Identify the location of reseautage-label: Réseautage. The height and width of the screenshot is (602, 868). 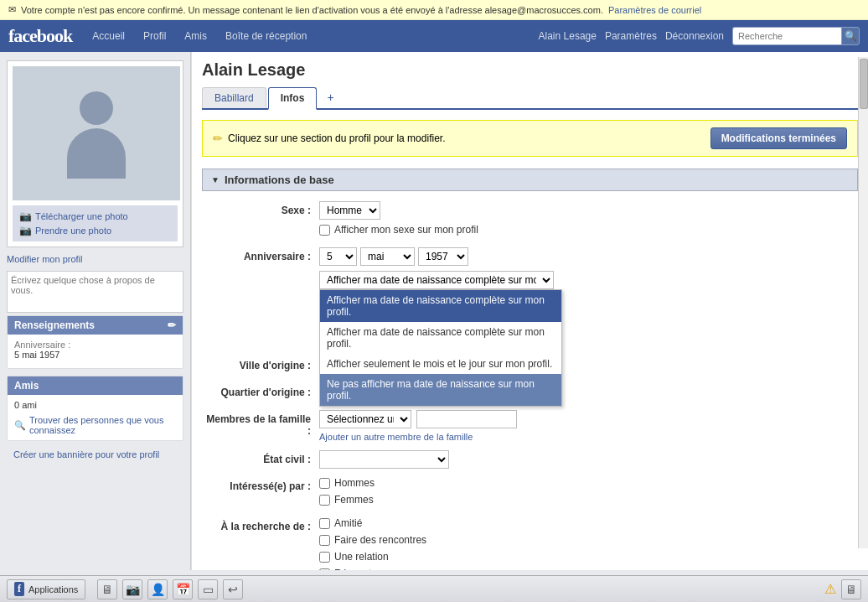
(362, 568).